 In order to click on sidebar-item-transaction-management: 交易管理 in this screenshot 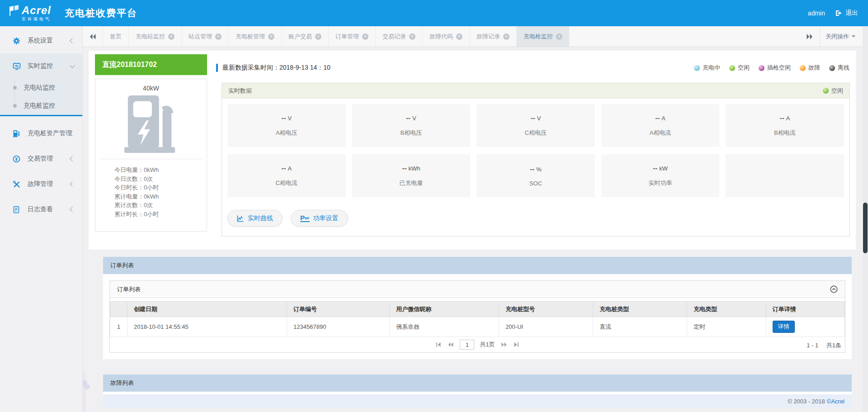, I will do `click(41, 159)`.